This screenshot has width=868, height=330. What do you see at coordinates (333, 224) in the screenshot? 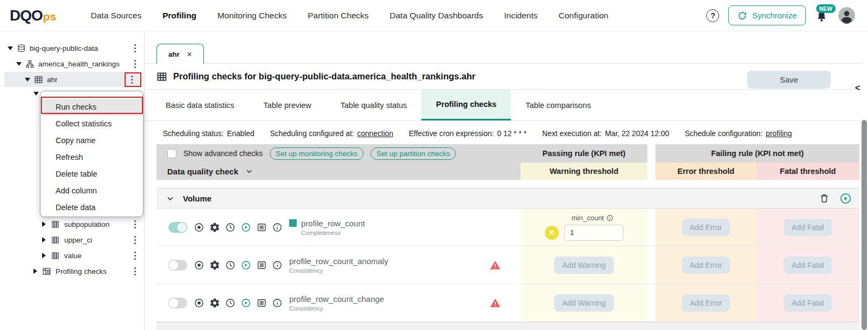
I see `check-name: profile_row_count` at bounding box center [333, 224].